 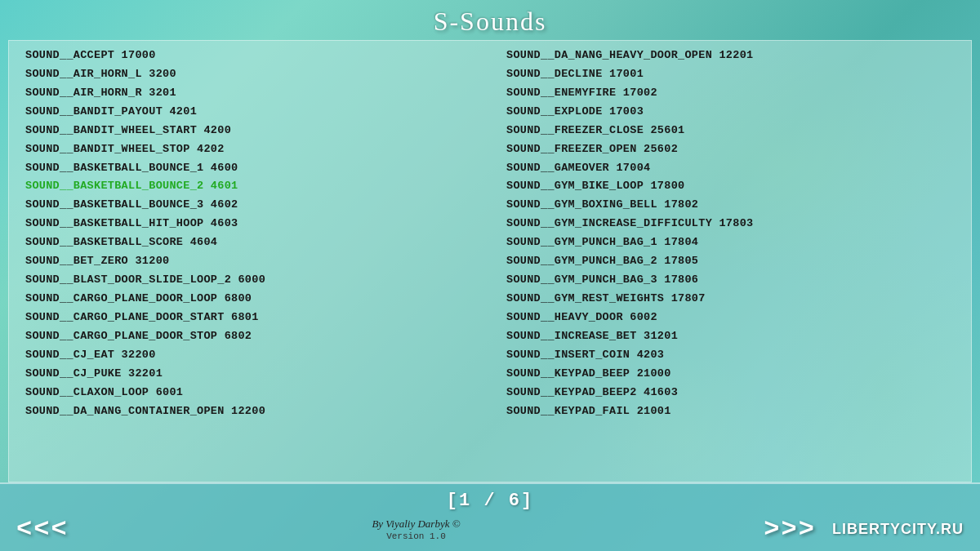 I want to click on prev-button: <<<, so click(x=42, y=529).